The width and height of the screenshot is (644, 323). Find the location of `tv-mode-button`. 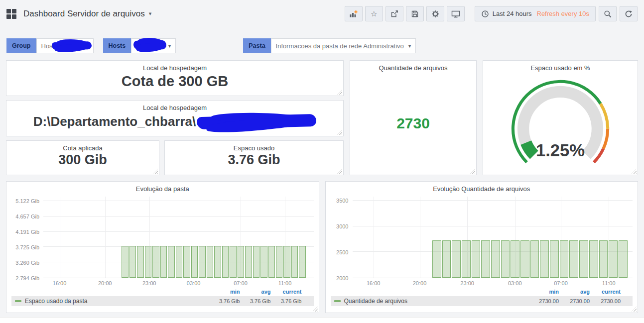

tv-mode-button is located at coordinates (456, 14).